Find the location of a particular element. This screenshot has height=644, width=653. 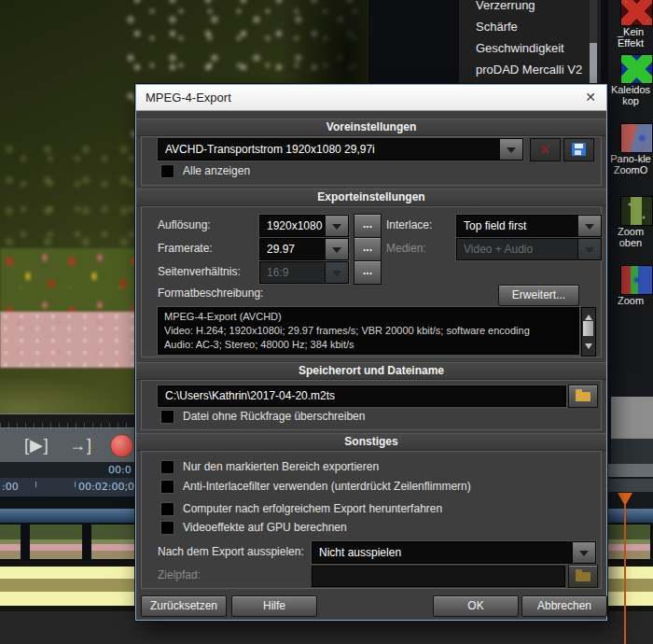

close-icon: ✕ is located at coordinates (590, 97).